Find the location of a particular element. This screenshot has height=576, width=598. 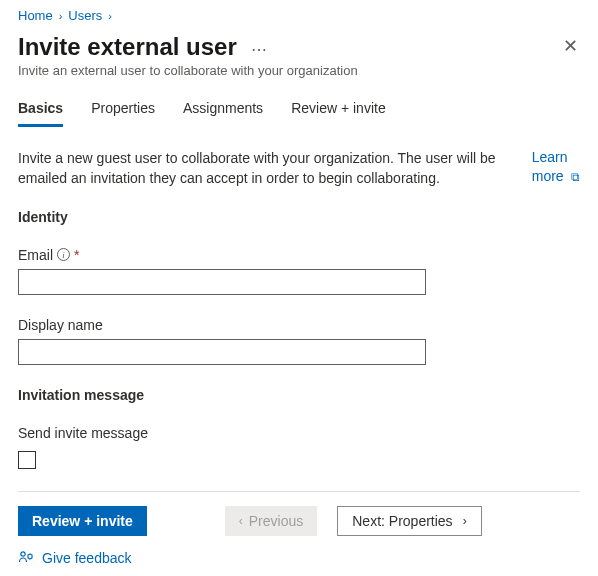

email-field is located at coordinates (222, 282).